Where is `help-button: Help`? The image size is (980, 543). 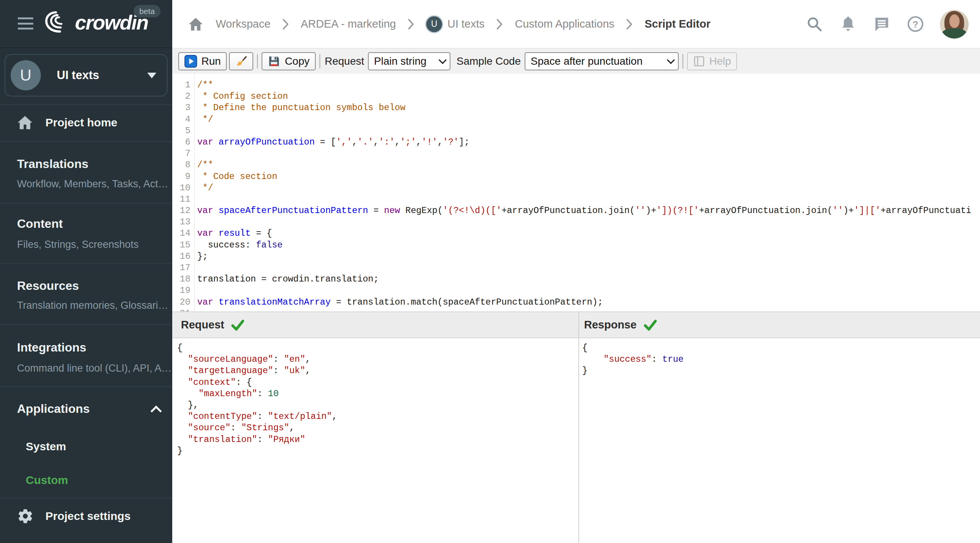 help-button: Help is located at coordinates (712, 61).